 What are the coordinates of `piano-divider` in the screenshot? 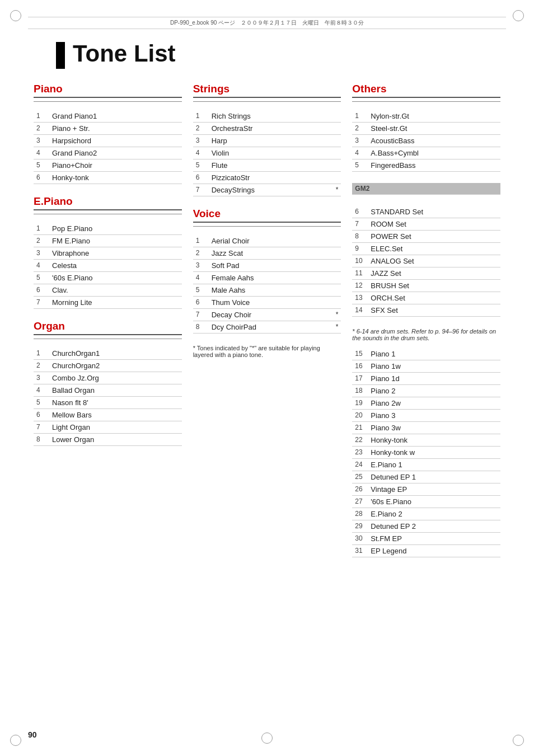 It's located at (107, 102).